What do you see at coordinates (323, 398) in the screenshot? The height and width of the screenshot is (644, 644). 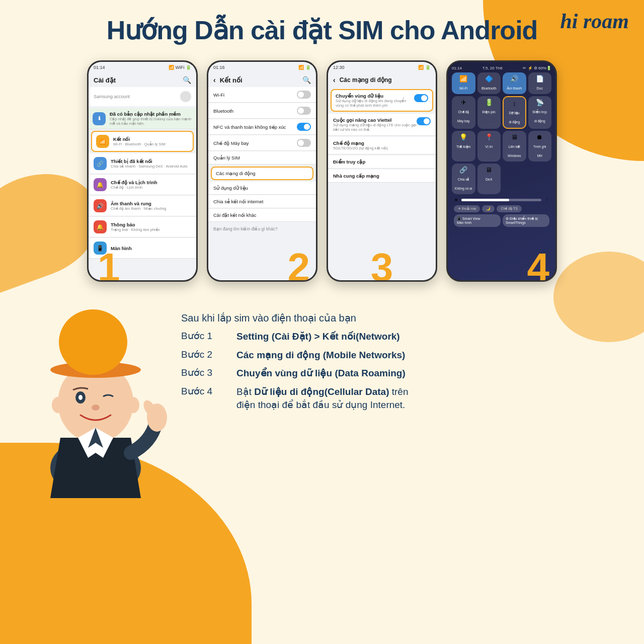 I see `step-4-detail: Bật Dữ liệu di động(Cellular Data) trênđ…` at bounding box center [323, 398].